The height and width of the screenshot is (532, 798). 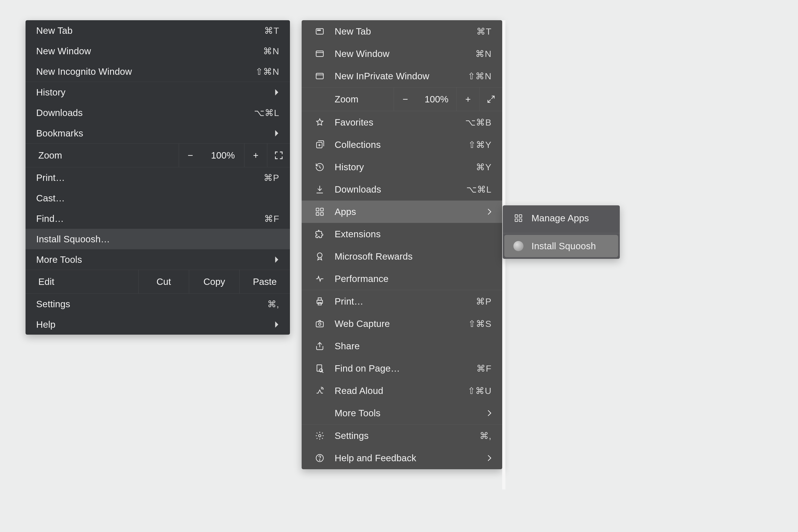 What do you see at coordinates (271, 178) in the screenshot?
I see `shortcut: ⌘P` at bounding box center [271, 178].